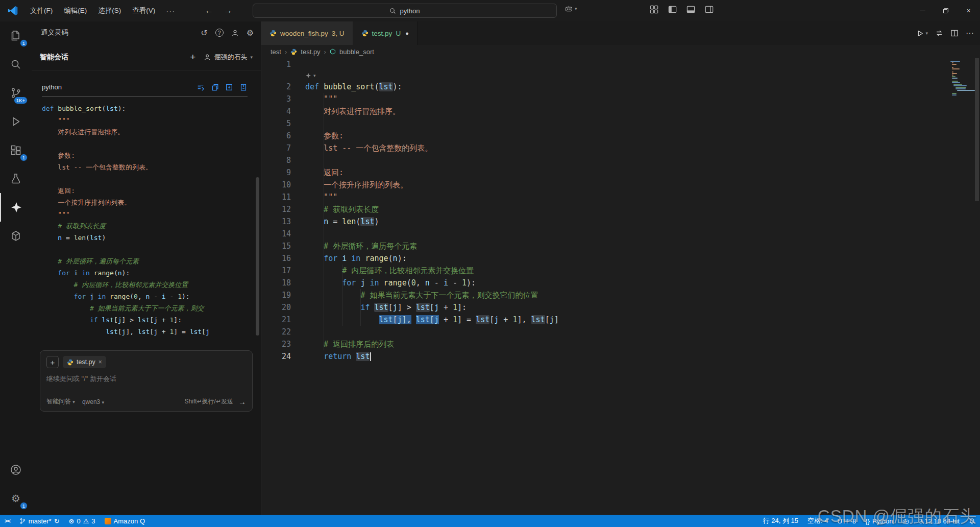 The height and width of the screenshot is (527, 980). I want to click on sidebar-item-run-debug, so click(16, 122).